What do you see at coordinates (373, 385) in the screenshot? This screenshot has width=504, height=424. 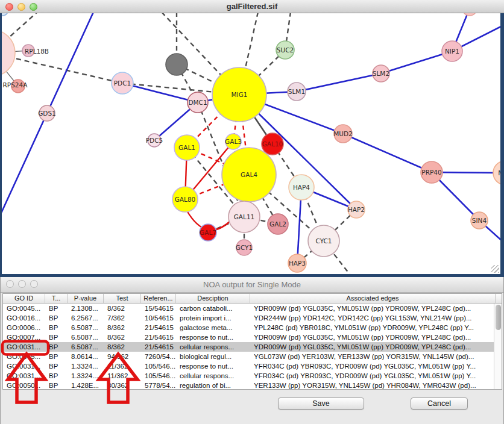 I see `cell-edges: YER133W (pp) YOR315W, YNL145W (pd) YHR08…` at bounding box center [373, 385].